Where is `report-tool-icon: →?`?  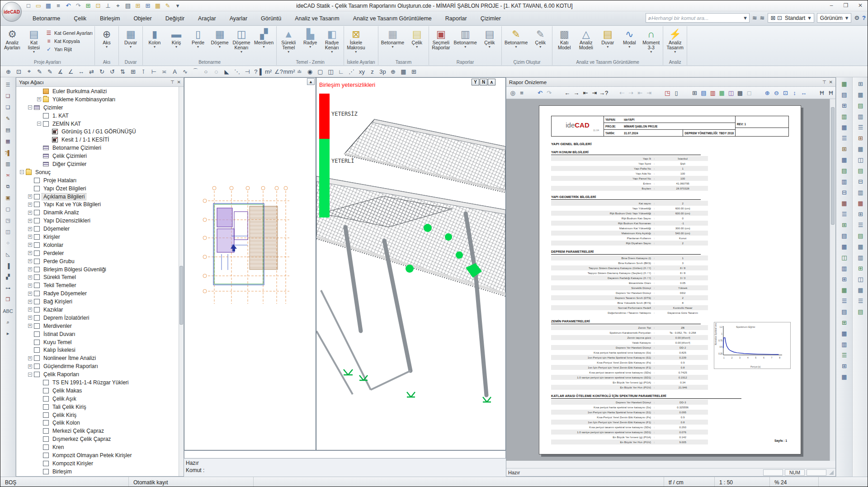
report-tool-icon: →? is located at coordinates (604, 93).